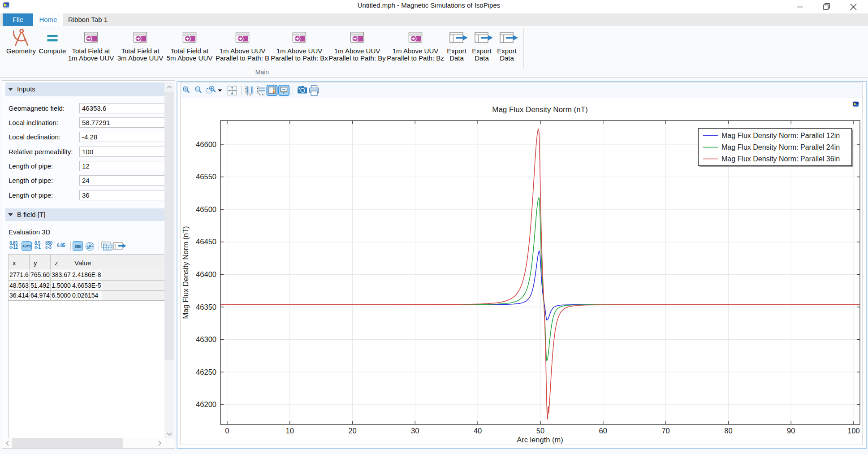 Image resolution: width=868 pixels, height=454 pixels. I want to click on svg-text: 80, so click(728, 431).